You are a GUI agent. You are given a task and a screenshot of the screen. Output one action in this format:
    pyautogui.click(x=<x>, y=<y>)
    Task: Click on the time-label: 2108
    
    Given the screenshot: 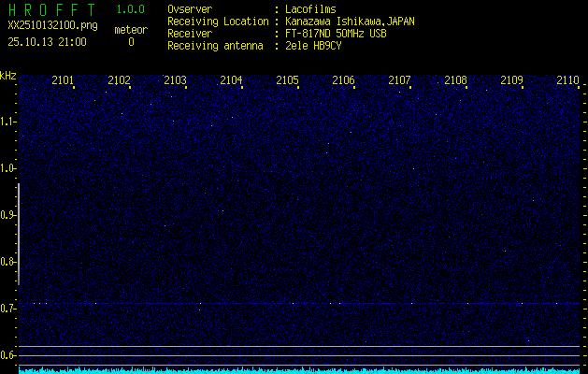 What is the action you would take?
    pyautogui.click(x=456, y=80)
    